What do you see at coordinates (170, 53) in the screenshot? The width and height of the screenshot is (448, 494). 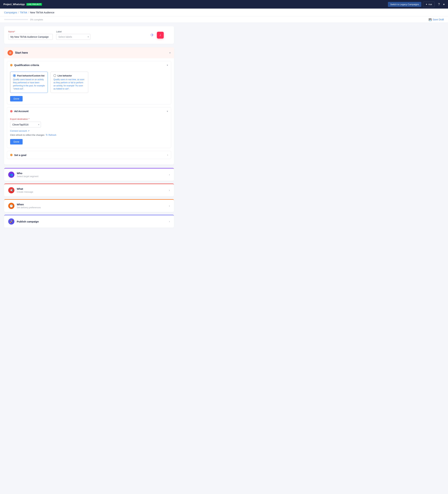 I see `start-here-chevron-icon: ▾` at bounding box center [170, 53].